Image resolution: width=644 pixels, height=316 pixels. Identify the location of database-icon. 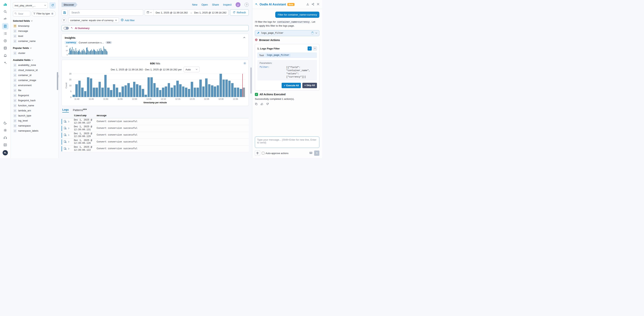
(5, 48).